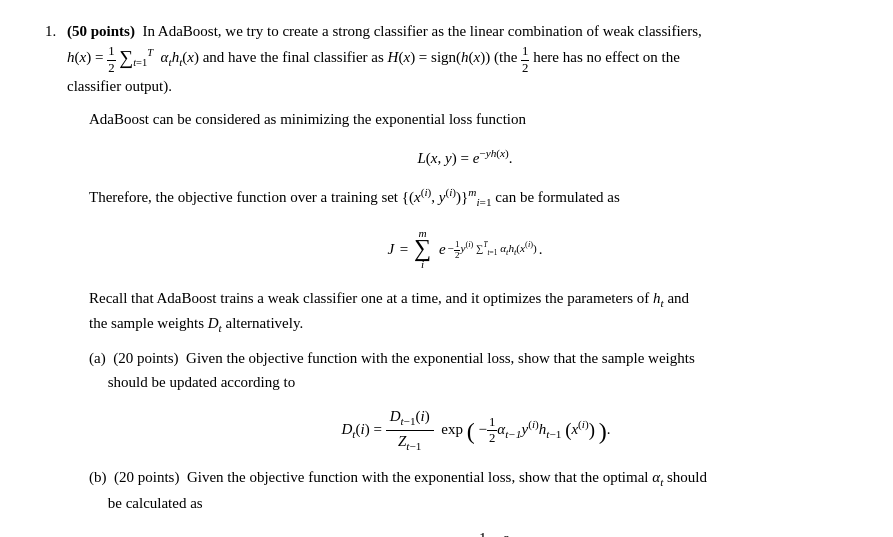 Image resolution: width=893 pixels, height=537 pixels. I want to click on sub-a-formula: Dt(i) = Dt−1(i) Zt−1 exp ( −12αt−1y(i)ht…, so click(476, 430).